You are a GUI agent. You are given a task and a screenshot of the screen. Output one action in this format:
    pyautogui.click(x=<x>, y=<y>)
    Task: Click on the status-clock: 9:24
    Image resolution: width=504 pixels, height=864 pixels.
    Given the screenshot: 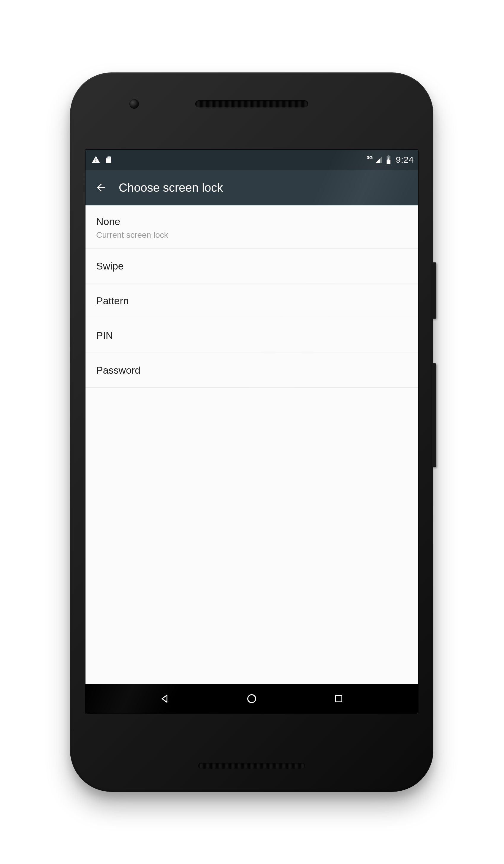 What is the action you would take?
    pyautogui.click(x=405, y=160)
    